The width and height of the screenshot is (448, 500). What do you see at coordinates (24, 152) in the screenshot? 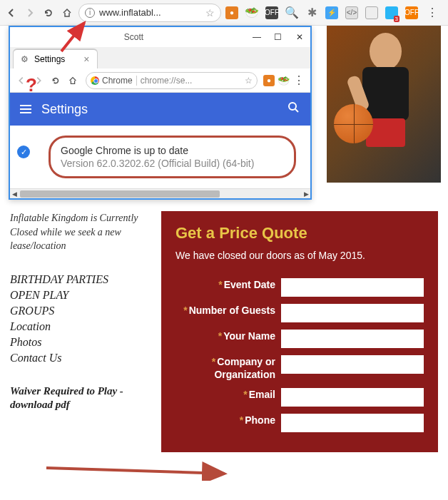
I see `up-to-date-check-icon: ✓` at bounding box center [24, 152].